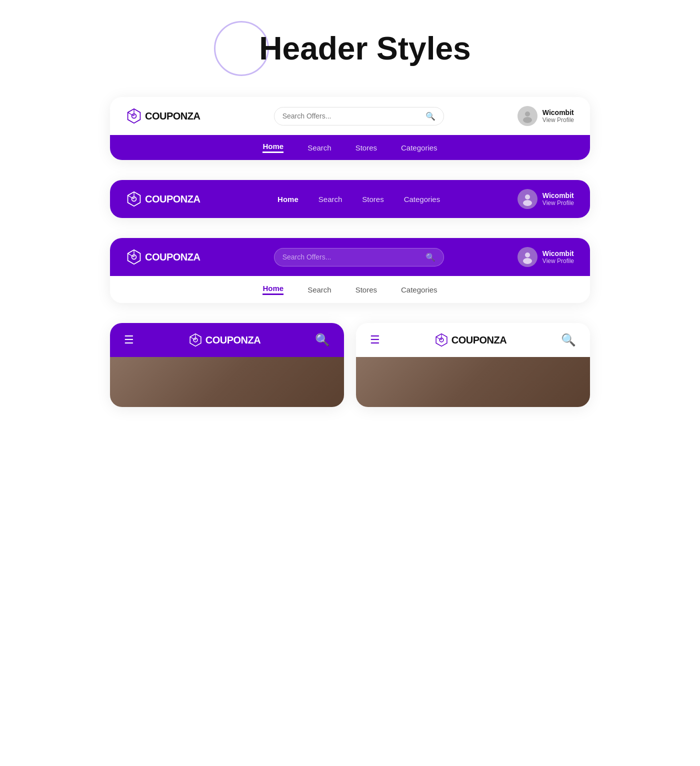 This screenshot has height=766, width=700. What do you see at coordinates (350, 116) in the screenshot?
I see `style1-top-bar: COUPONZA 🔍 Wicombit View Profile` at bounding box center [350, 116].